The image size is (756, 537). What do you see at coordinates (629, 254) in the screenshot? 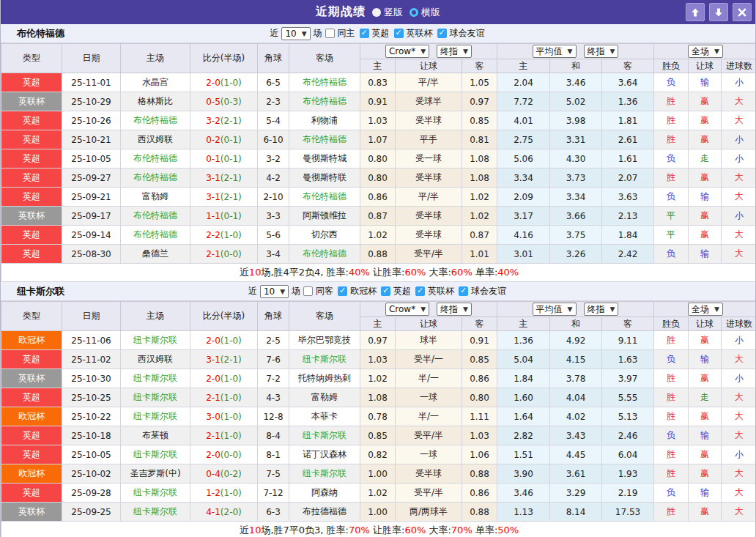
I see `avg-away-odds: 2.42` at bounding box center [629, 254].